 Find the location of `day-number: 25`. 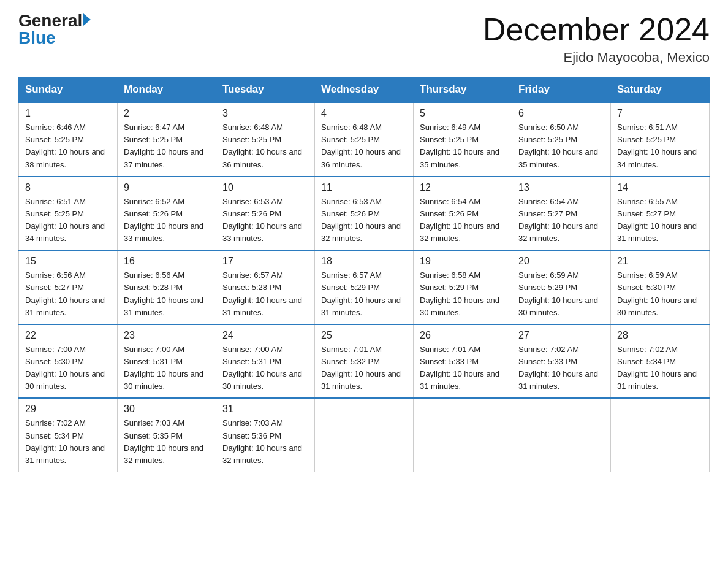

day-number: 25 is located at coordinates (364, 335).